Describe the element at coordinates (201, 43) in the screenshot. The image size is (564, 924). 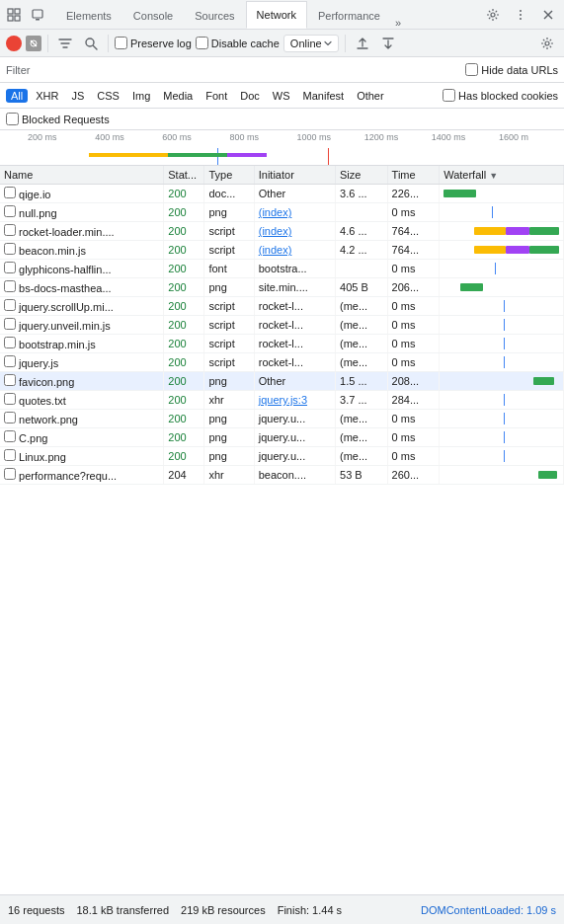
I see `disable-cache-checkbox` at that location.